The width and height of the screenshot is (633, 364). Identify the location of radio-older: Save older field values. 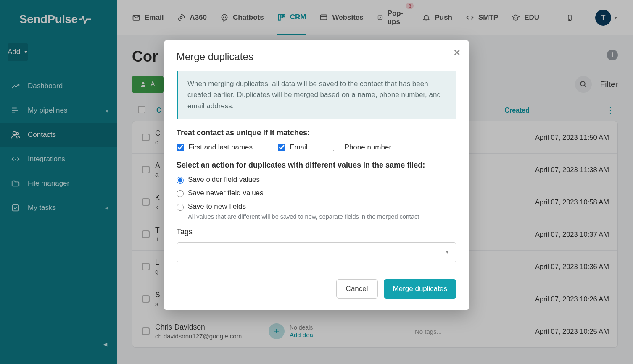
(316, 180).